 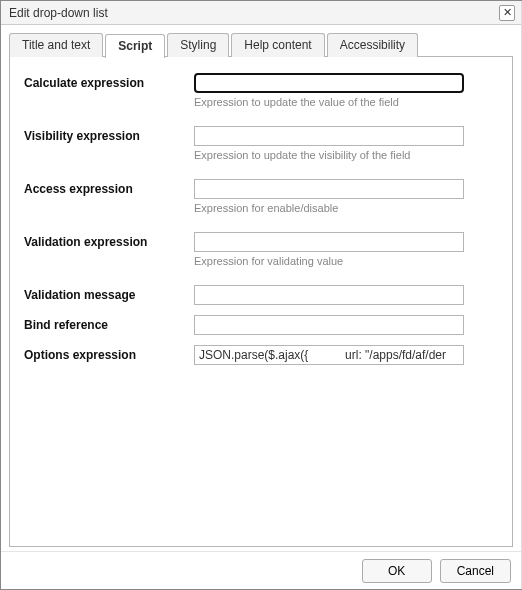 What do you see at coordinates (109, 188) in the screenshot?
I see `label-access: Access expression` at bounding box center [109, 188].